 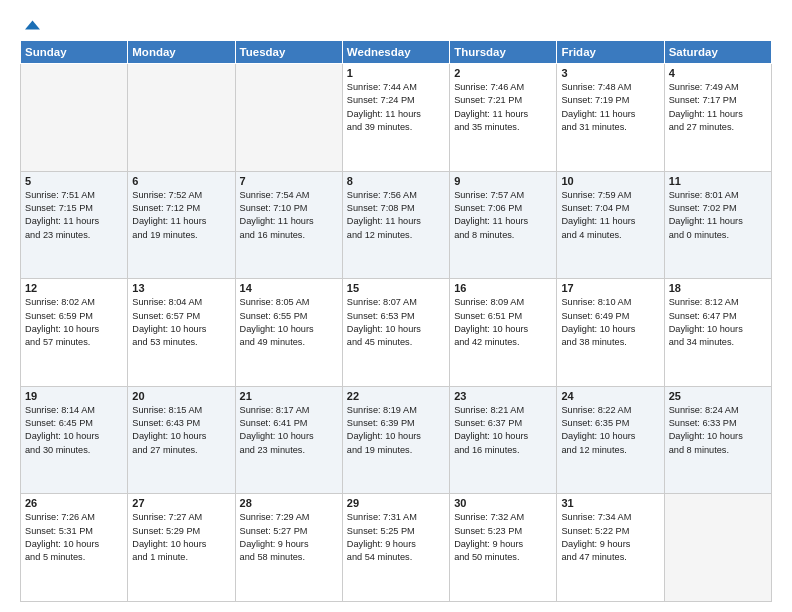 I want to click on day-number: 22, so click(x=396, y=396).